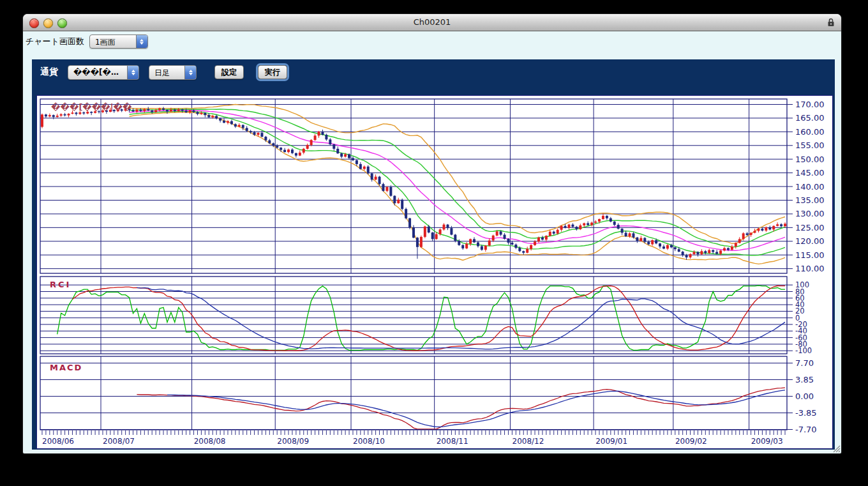  Describe the element at coordinates (528, 441) in the screenshot. I see `svg-text: 2008/12` at that location.